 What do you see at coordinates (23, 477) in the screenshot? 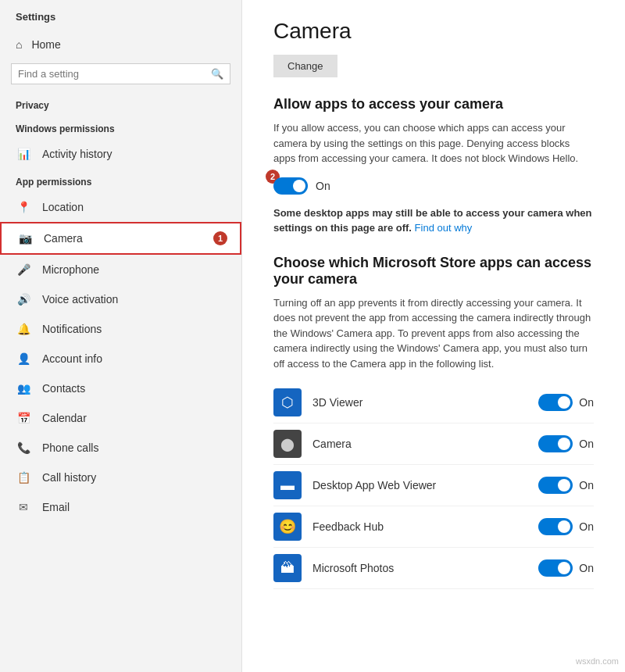
I see `callhistory-icon` at bounding box center [23, 477].